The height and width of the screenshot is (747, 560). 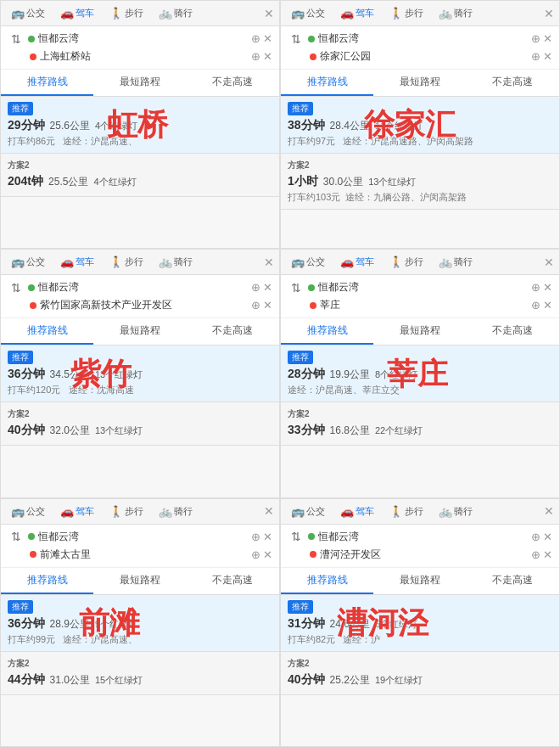 What do you see at coordinates (140, 182) in the screenshot?
I see `alt-main-info: 204t钟 25.5公里 4个红绿灯` at bounding box center [140, 182].